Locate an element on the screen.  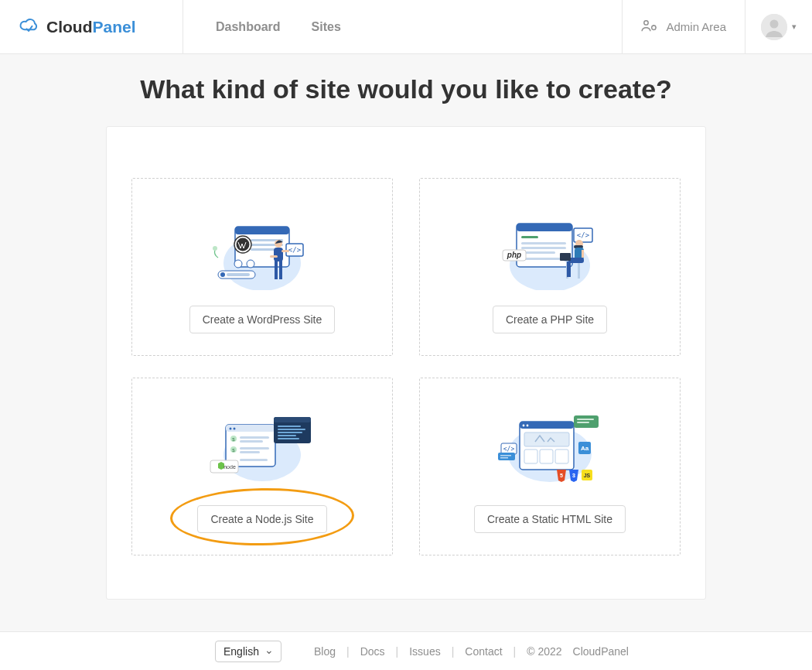
svg-text: Aa is located at coordinates (585, 449).